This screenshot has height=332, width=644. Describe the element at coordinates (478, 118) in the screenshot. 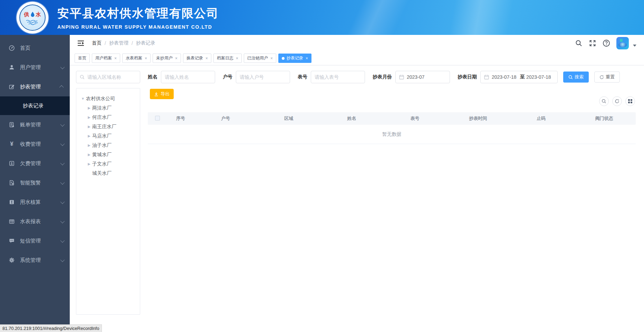

I see `column-header-read-time: 抄表时间` at that location.